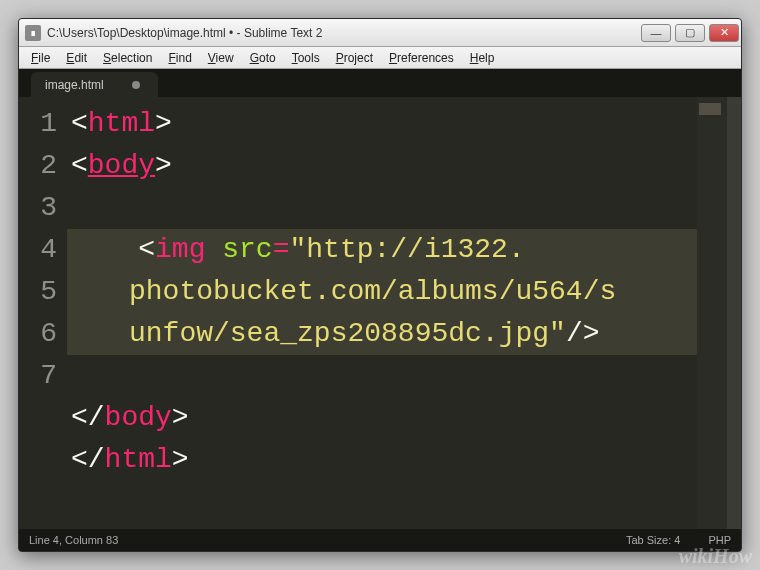 The image size is (760, 570). Describe the element at coordinates (38, 376) in the screenshot. I see `line-number: 7` at that location.